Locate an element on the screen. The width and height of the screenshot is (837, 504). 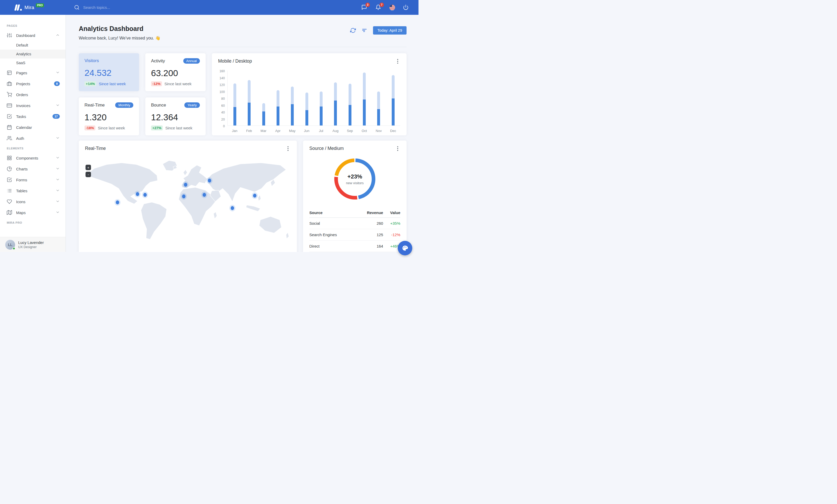
sidebar-item-saas: SaaS is located at coordinates (33, 63).